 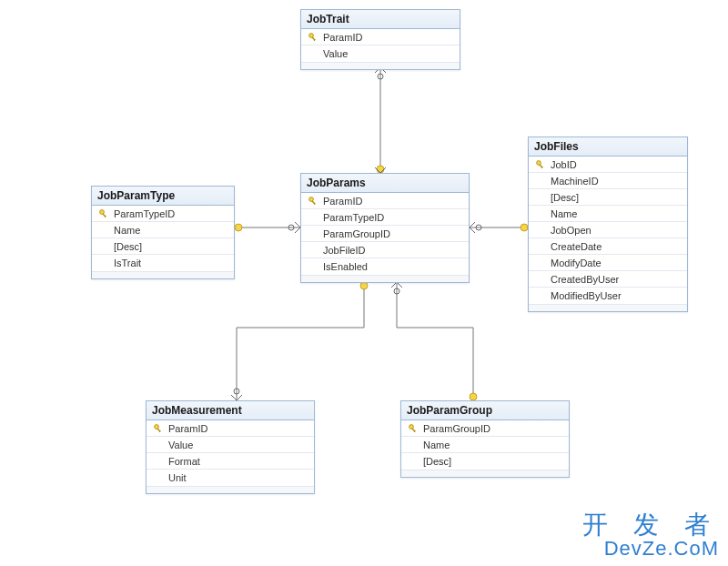 I want to click on column-row: ModifyDate, so click(x=608, y=263).